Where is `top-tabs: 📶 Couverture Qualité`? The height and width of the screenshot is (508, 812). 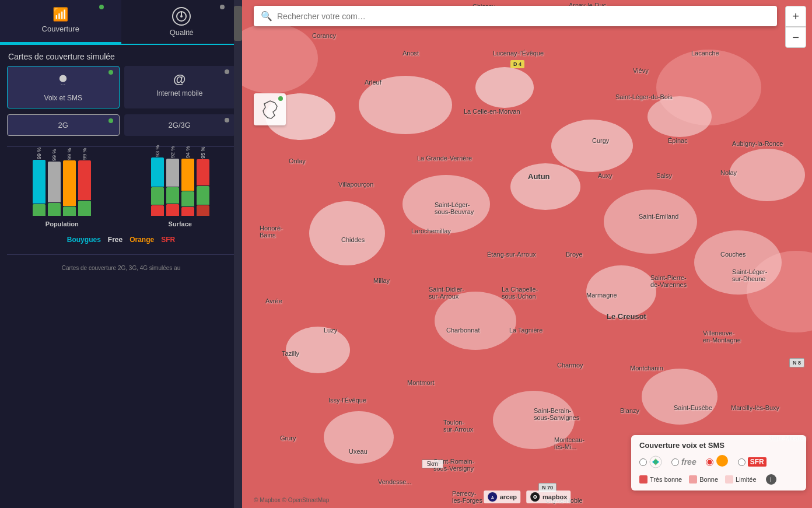
top-tabs: 📶 Couverture Qualité is located at coordinates (121, 22).